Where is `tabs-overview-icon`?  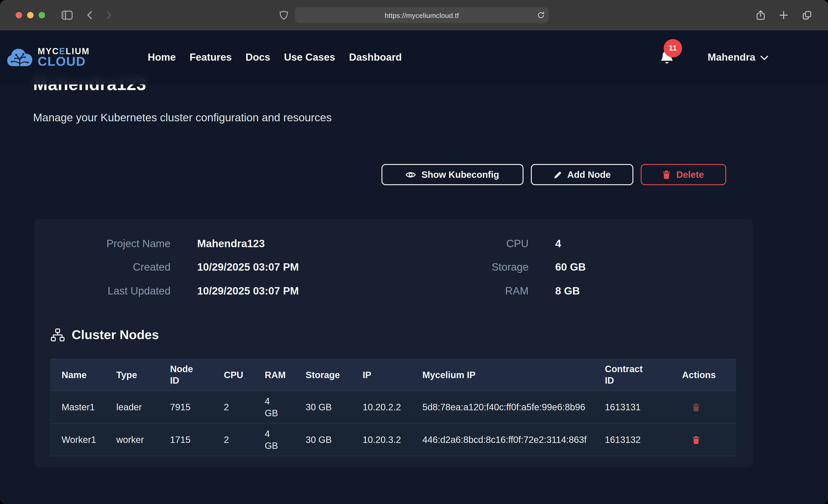 tabs-overview-icon is located at coordinates (806, 15).